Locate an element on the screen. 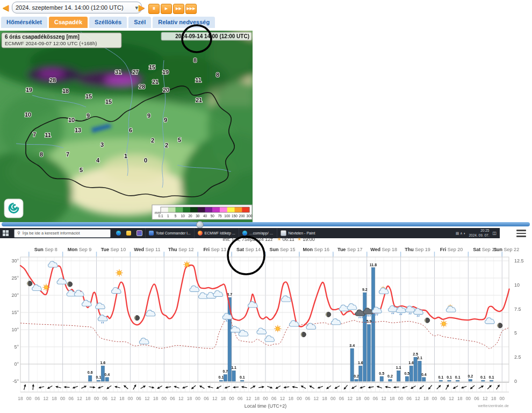  tab-csapad-k: Csapadék is located at coordinates (68, 23).